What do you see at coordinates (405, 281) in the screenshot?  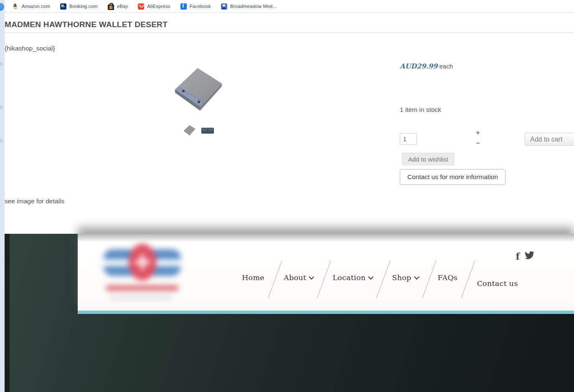 I see `nav-item-shop: Shop` at bounding box center [405, 281].